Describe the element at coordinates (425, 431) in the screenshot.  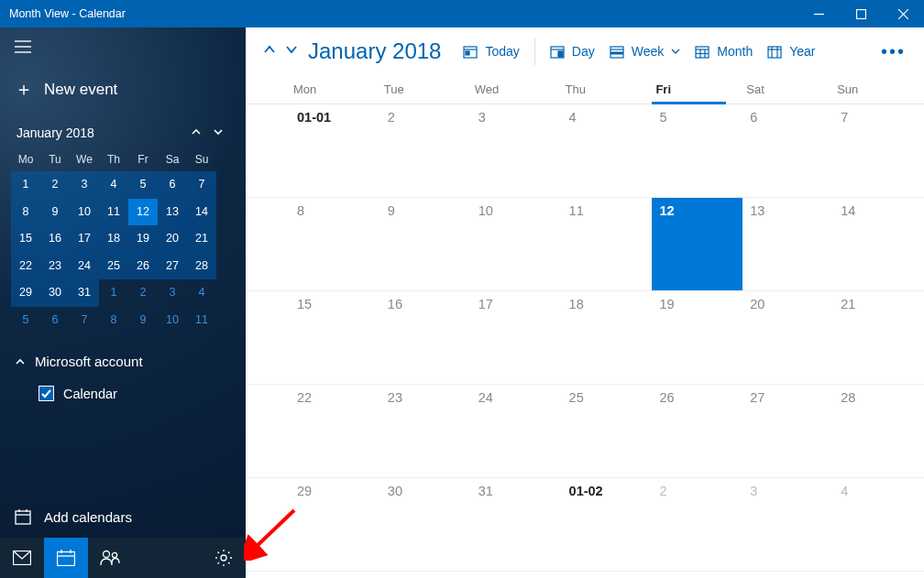
I see `day-cell: 23` at that location.